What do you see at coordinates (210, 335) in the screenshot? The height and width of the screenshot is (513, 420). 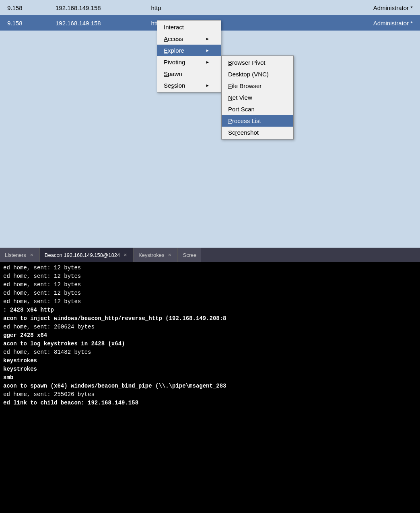 I see `console-line: gger 2428 x64` at bounding box center [210, 335].